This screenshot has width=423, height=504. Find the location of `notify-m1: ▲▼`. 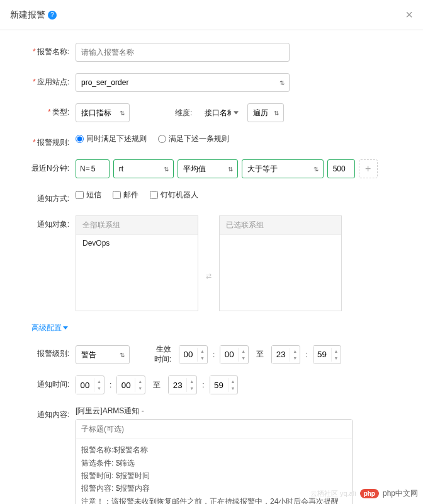

notify-m1: ▲▼ is located at coordinates (131, 385).